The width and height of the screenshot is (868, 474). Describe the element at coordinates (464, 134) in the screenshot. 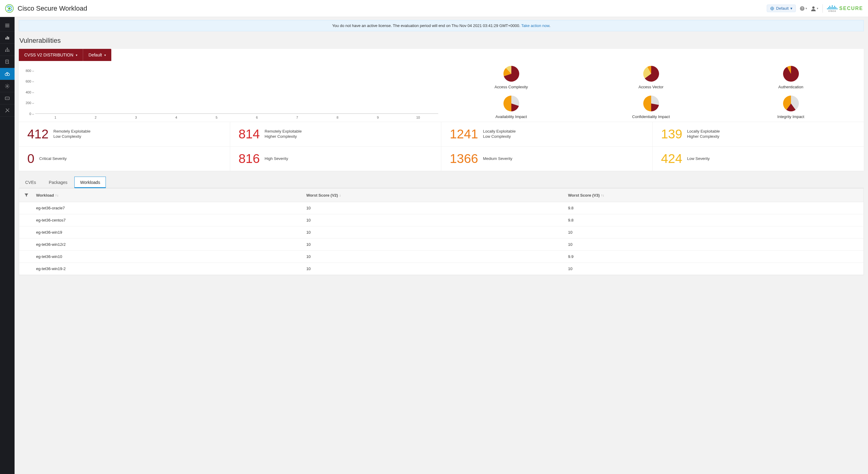

I see `stat-number: 1241` at that location.